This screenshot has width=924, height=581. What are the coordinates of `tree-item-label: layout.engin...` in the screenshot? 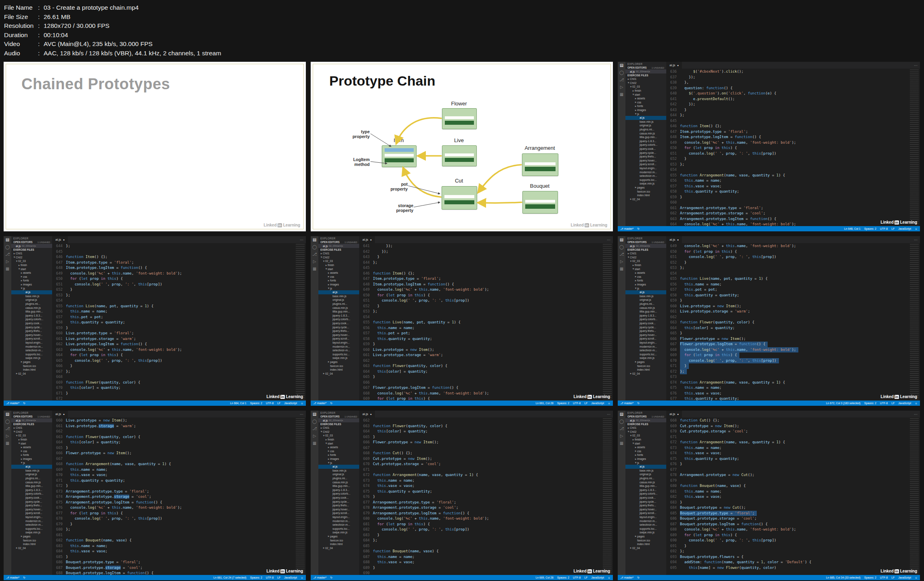 It's located at (648, 342).